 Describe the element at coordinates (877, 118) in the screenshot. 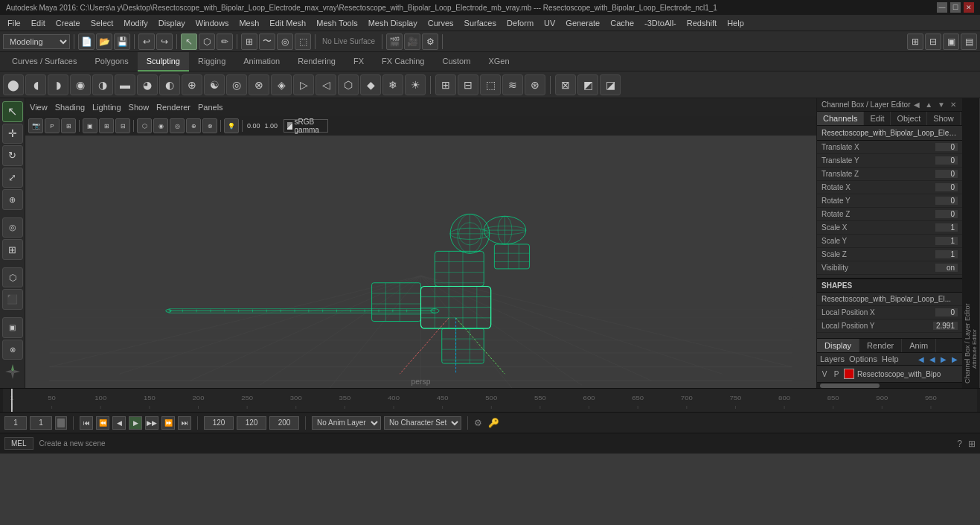

I see `cb-tab-edit: Edit` at that location.